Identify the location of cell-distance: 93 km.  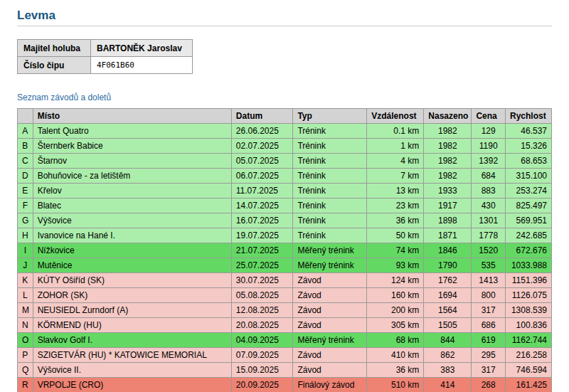
(395, 266).